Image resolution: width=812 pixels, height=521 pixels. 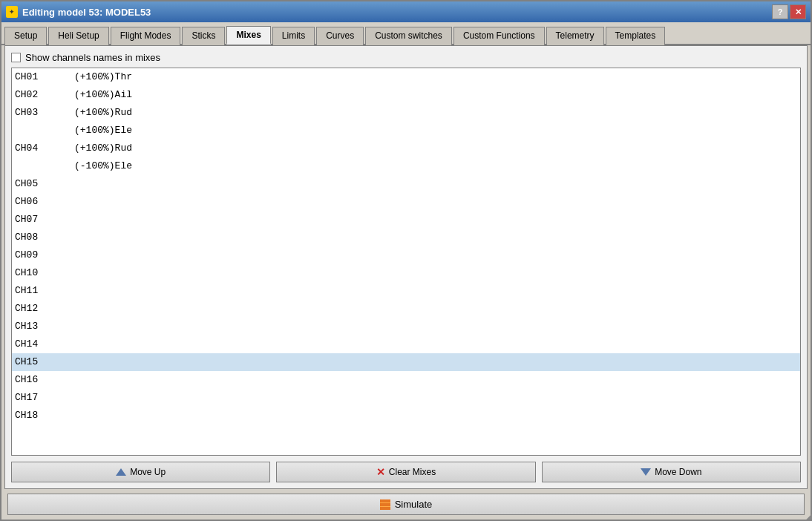 I want to click on channel-row: CH04(+100%)Rud, so click(x=406, y=148).